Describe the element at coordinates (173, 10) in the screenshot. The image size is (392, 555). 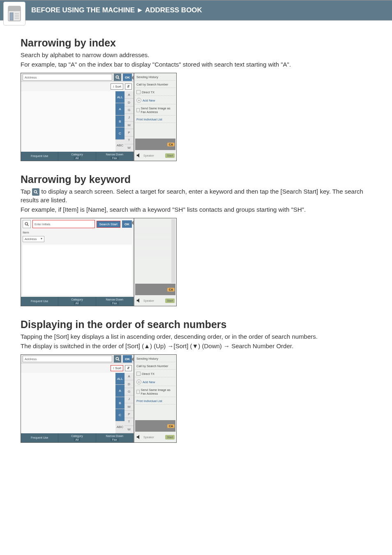
I see `breadcrumb-part2: ADDRESS BOOK` at that location.